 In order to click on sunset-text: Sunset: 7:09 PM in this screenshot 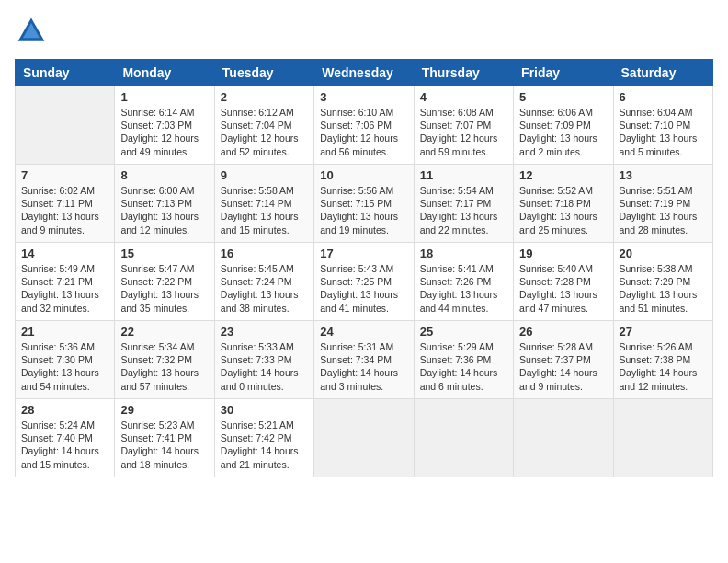, I will do `click(563, 125)`.